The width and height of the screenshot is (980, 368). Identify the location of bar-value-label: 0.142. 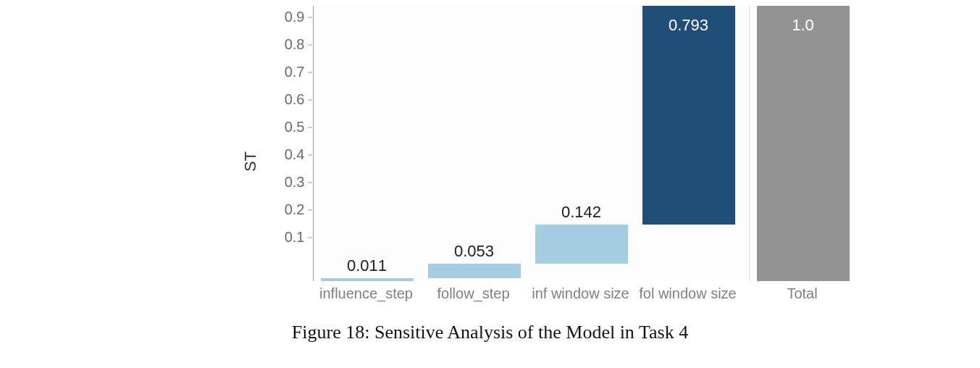
(581, 212).